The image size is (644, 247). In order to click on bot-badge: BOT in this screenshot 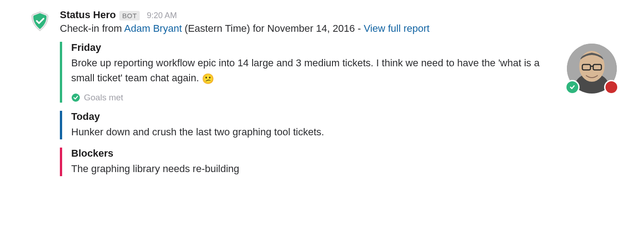, I will do `click(129, 15)`.